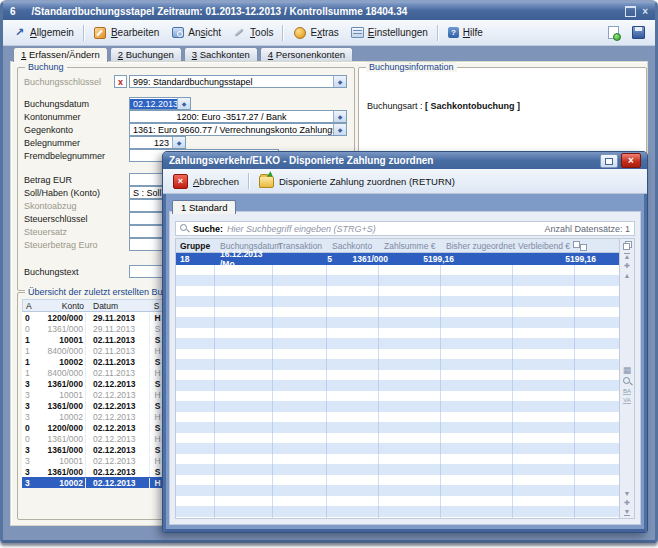 The height and width of the screenshot is (548, 658). I want to click on menu-bearbeiten: Bearbeiten, so click(126, 32).